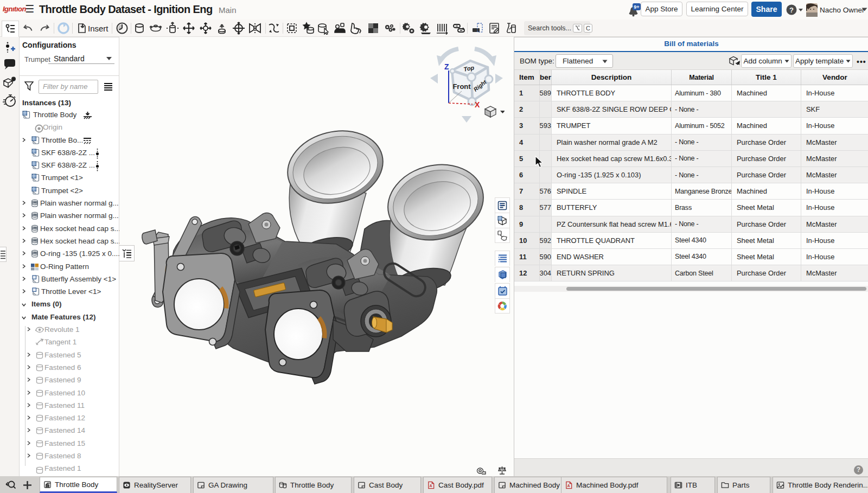 The image size is (868, 493). What do you see at coordinates (477, 105) in the screenshot?
I see `svg-text: X` at bounding box center [477, 105].